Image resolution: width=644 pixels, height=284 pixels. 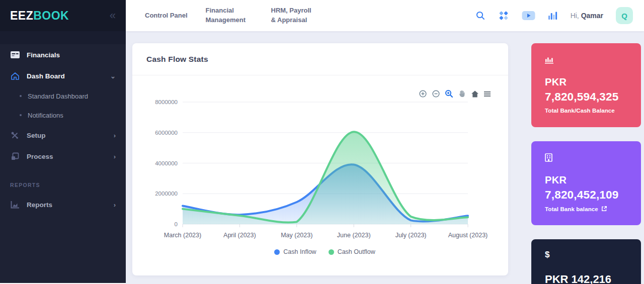 I want to click on legend-label: Cash Outflow, so click(x=356, y=252).